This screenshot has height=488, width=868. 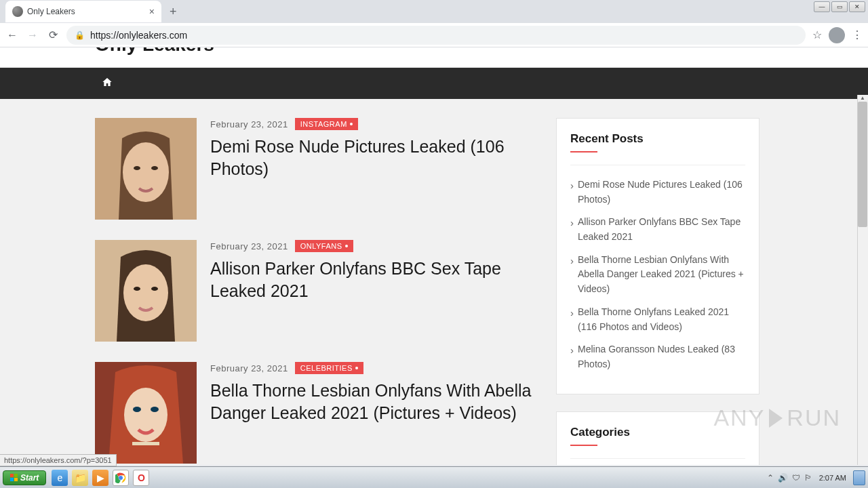 I want to click on opera-icon: O, so click(x=141, y=478).